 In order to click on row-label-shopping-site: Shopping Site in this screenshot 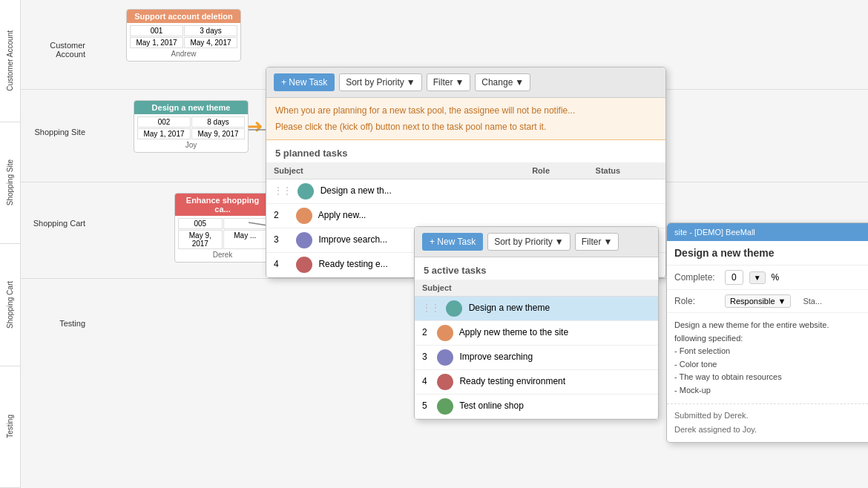, I will do `click(58, 132)`.